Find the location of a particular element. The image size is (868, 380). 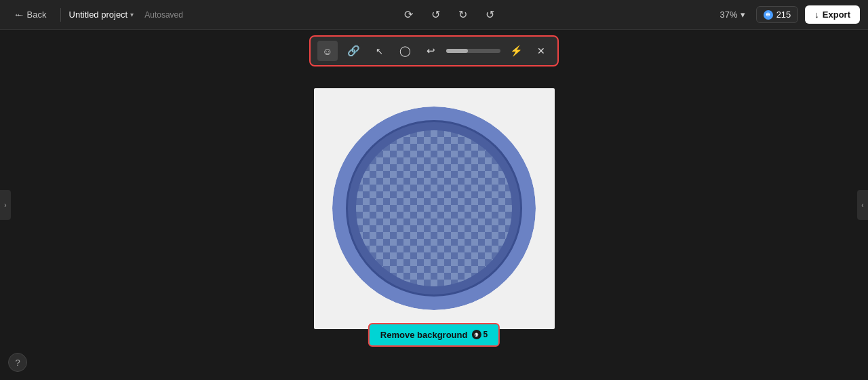

back-button: ← ← Back is located at coordinates (30, 15).